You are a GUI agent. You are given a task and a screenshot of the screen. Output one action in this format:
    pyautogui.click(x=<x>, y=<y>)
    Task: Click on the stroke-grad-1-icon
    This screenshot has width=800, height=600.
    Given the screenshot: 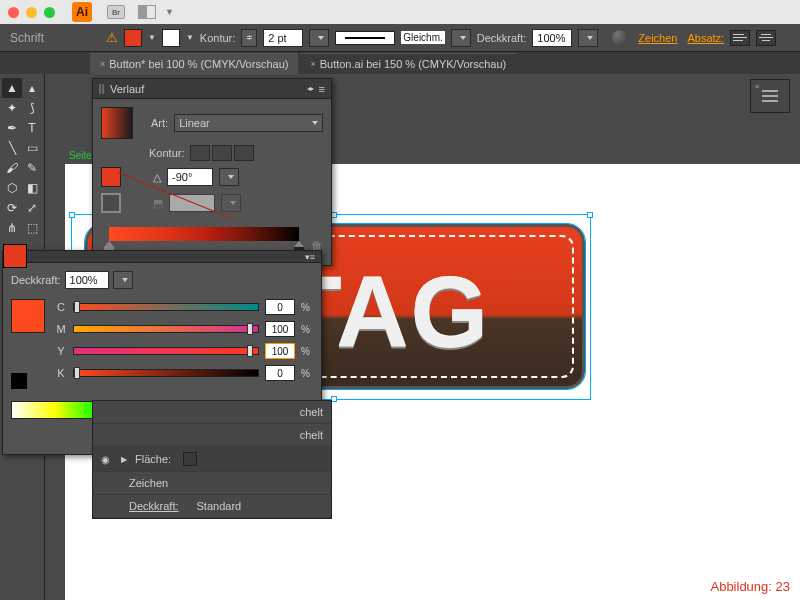 What is the action you would take?
    pyautogui.click(x=200, y=153)
    